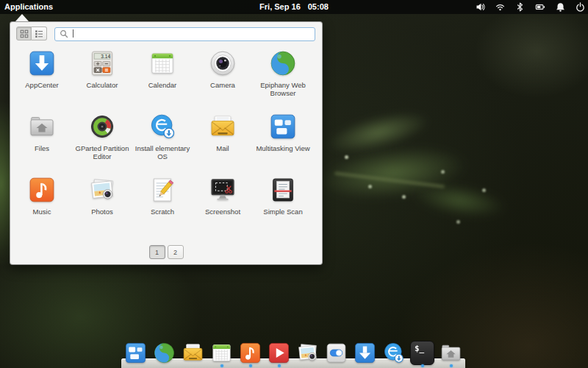 This screenshot has width=588, height=368. I want to click on top-panel: Applications Fri, Sep 1605:08, so click(294, 7).